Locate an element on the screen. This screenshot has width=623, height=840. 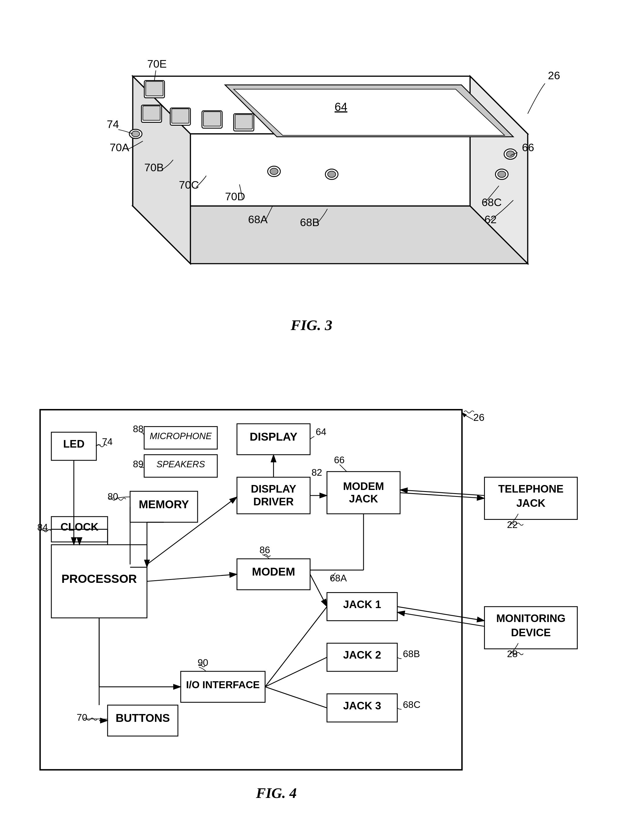
modem-label: MODEM is located at coordinates (274, 572).